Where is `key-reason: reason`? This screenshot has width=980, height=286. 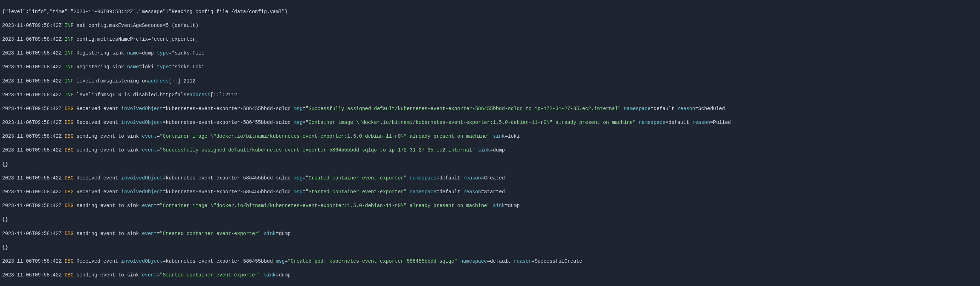
key-reason: reason is located at coordinates (686, 109).